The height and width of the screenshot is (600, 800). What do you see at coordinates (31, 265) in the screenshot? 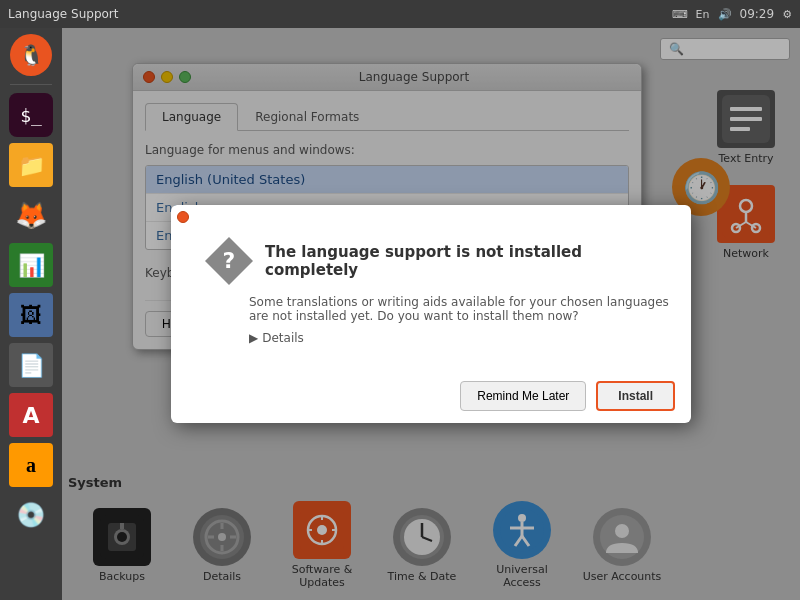
I see `sidebar-spreadsheet: 📊` at bounding box center [31, 265].